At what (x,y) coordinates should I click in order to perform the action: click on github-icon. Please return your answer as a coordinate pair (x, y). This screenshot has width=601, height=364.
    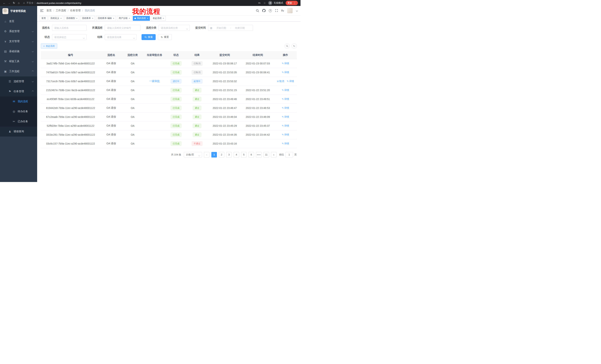
    Looking at the image, I should click on (264, 11).